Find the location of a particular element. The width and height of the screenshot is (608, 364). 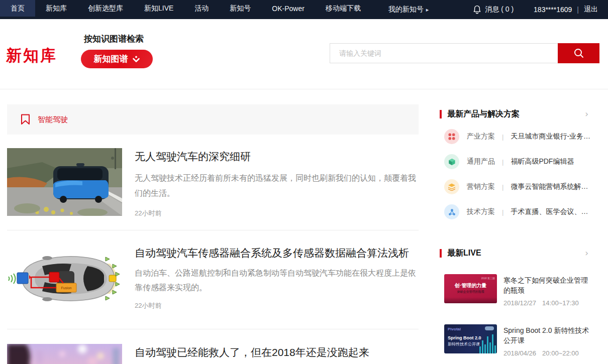

search-button is located at coordinates (579, 53).